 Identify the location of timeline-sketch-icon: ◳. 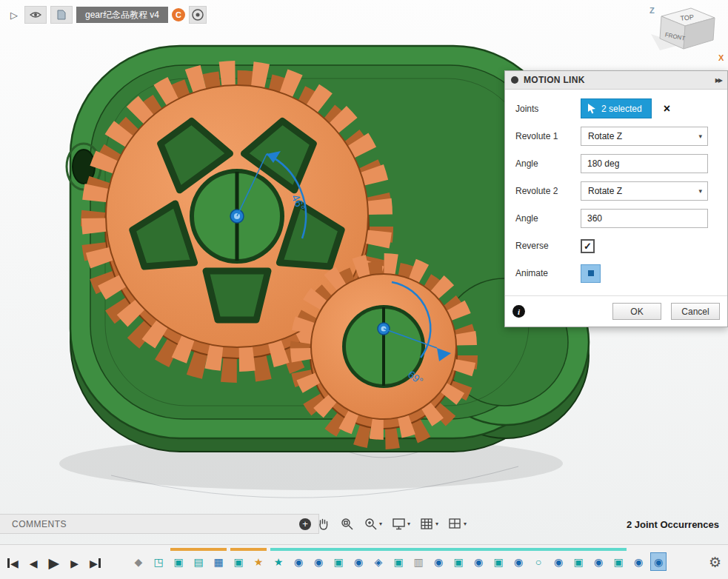
(158, 561).